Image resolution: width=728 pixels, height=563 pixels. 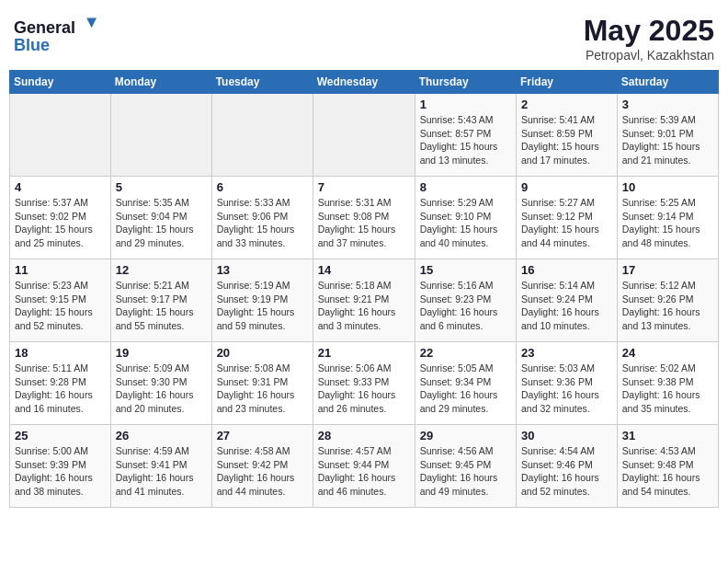 What do you see at coordinates (567, 218) in the screenshot?
I see `calendar-cell: 9Sunrise: 5:27 AM Sunset: 9:12 PM Daylig…` at bounding box center [567, 218].